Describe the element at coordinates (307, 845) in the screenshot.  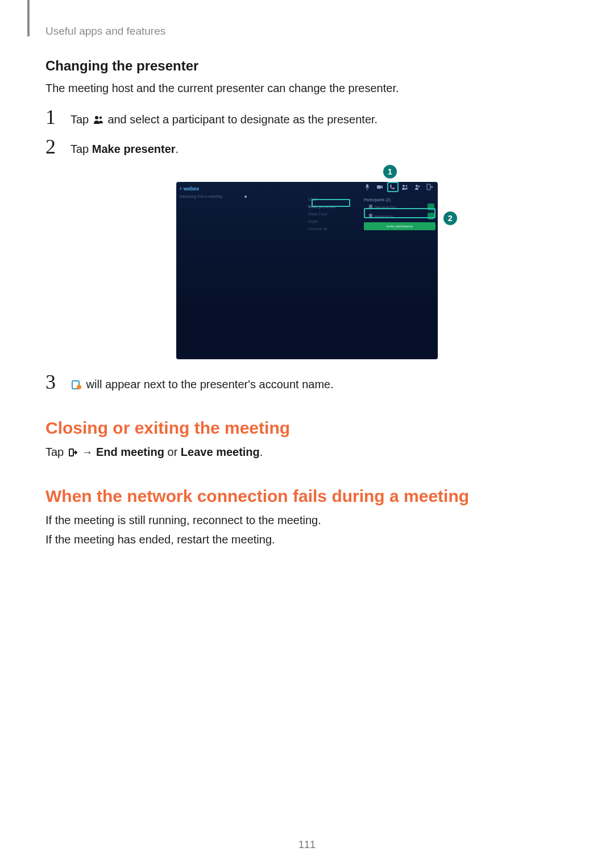
I see `page-number: 111` at that location.